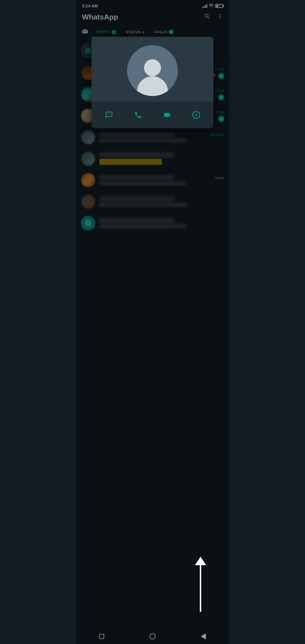 Image resolution: width=305 pixels, height=644 pixels. Describe the element at coordinates (152, 82) in the screenshot. I see `contact-popup` at that location.